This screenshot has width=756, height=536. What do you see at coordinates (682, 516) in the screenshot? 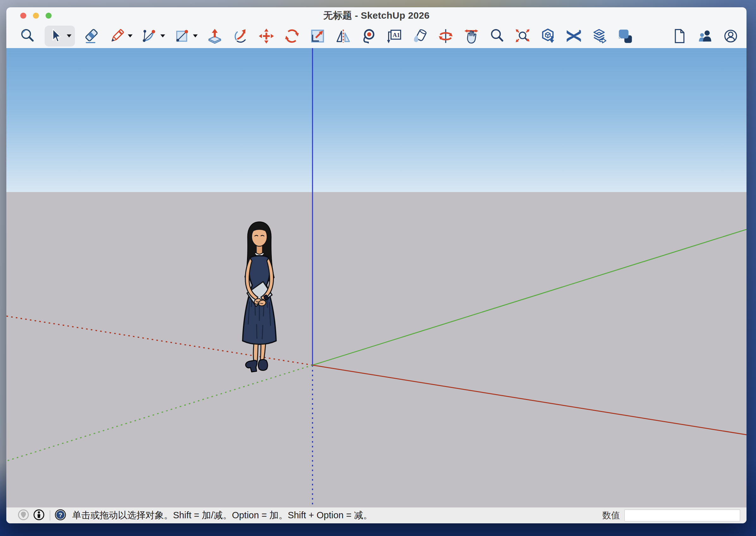
I see `measurement-input` at bounding box center [682, 516].